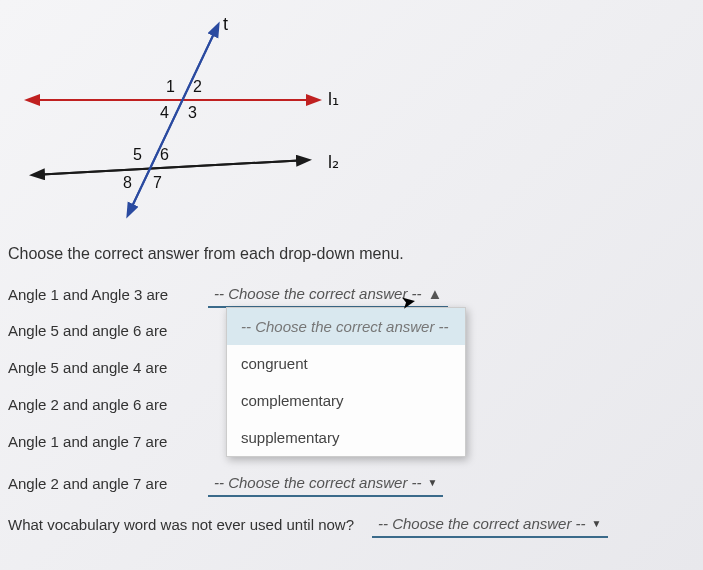 This screenshot has width=703, height=570. I want to click on label-l2: l₂, so click(334, 162).